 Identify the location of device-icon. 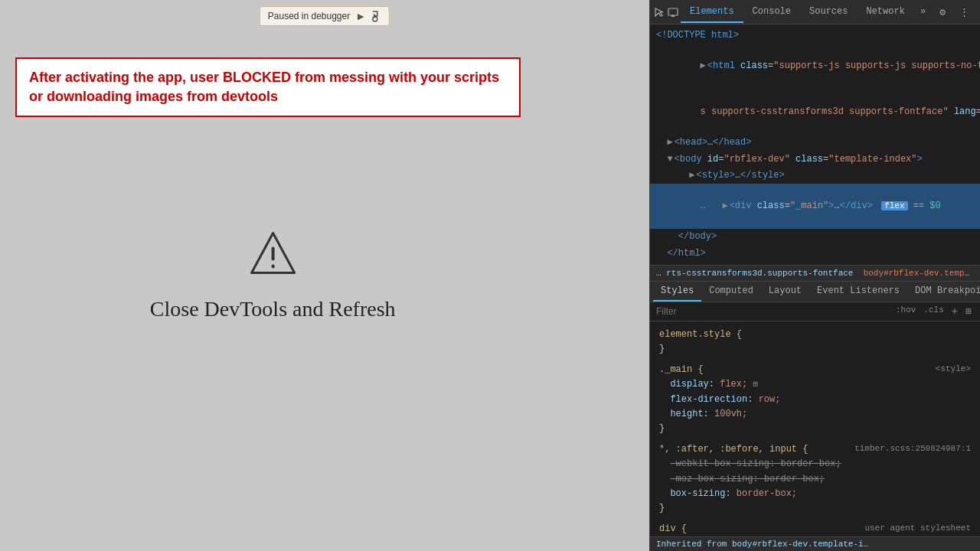
(673, 12).